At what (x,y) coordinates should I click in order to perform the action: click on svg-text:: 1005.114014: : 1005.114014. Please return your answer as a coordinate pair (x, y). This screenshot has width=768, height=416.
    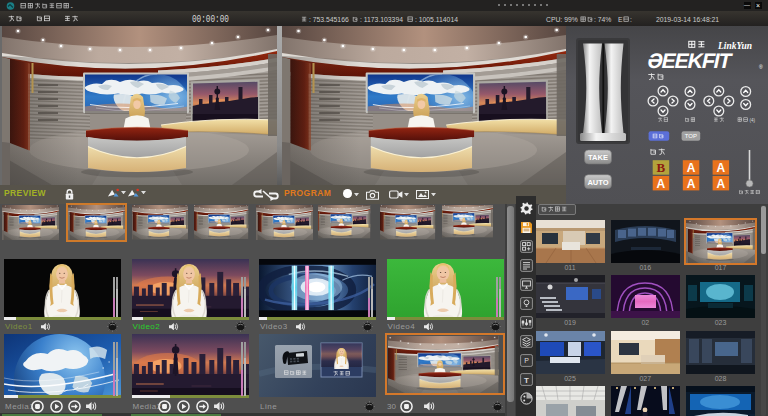
    Looking at the image, I should click on (436, 20).